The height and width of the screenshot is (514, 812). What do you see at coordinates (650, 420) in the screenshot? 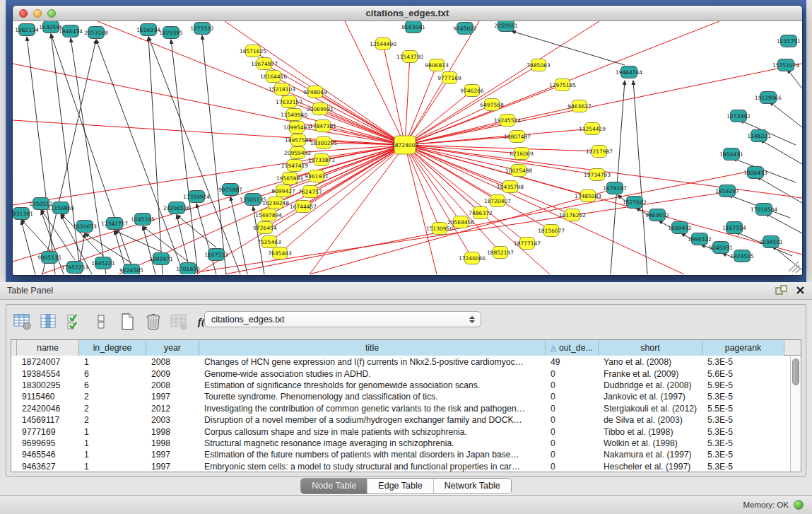
I see `cell-short: de Silva et al. (2003)` at bounding box center [650, 420].